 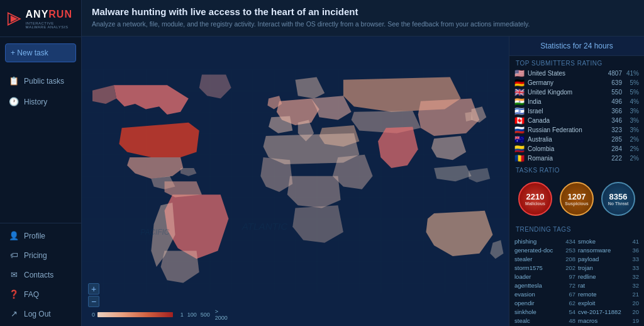 What do you see at coordinates (138, 315) in the screenshot?
I see `legend-bar` at bounding box center [138, 315].